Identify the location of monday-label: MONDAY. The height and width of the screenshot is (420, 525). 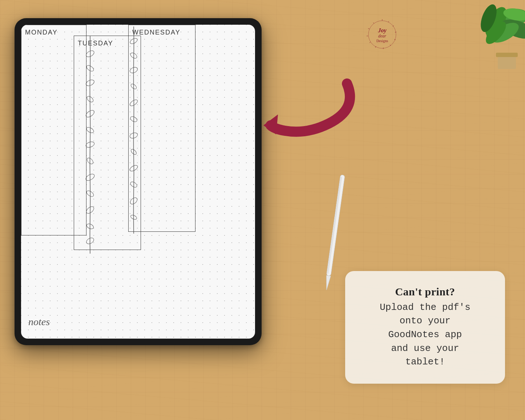
(41, 33).